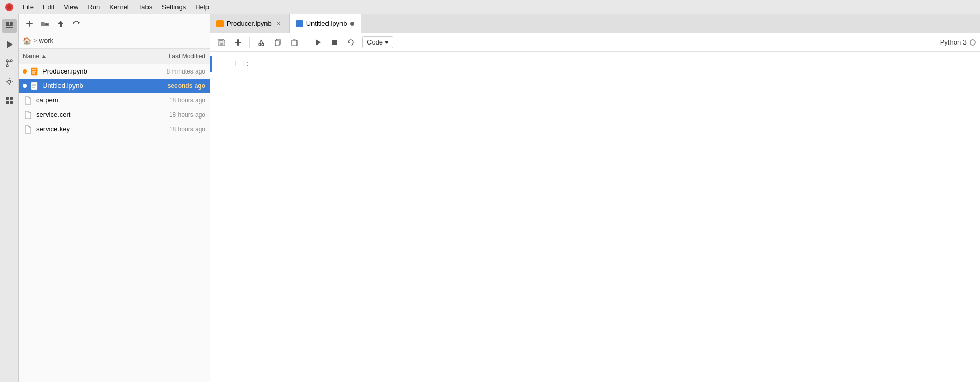  What do you see at coordinates (44, 56) in the screenshot?
I see `sort-icon: ▲` at bounding box center [44, 56].